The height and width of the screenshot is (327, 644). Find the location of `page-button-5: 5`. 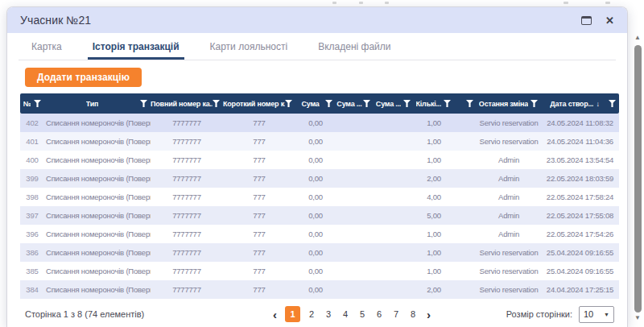

page-button-5: 5 is located at coordinates (362, 314).